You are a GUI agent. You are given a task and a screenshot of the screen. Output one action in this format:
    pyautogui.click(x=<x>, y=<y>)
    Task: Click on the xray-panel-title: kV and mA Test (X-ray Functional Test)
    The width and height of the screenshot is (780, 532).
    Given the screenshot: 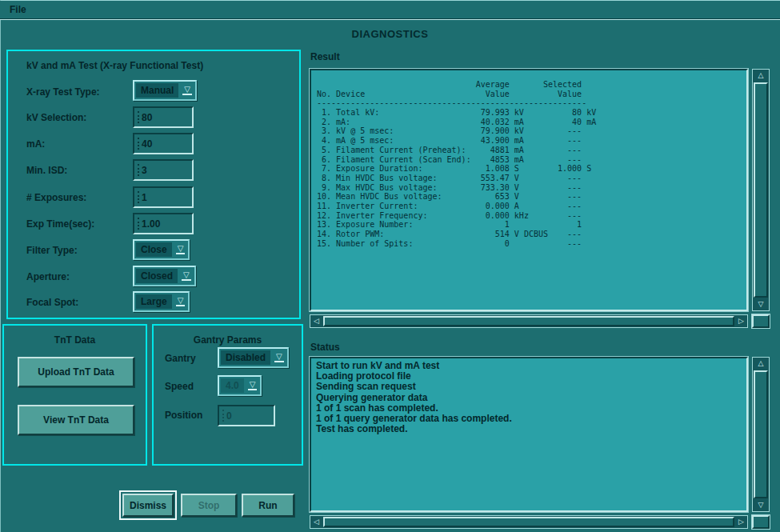 What is the action you would take?
    pyautogui.click(x=115, y=66)
    